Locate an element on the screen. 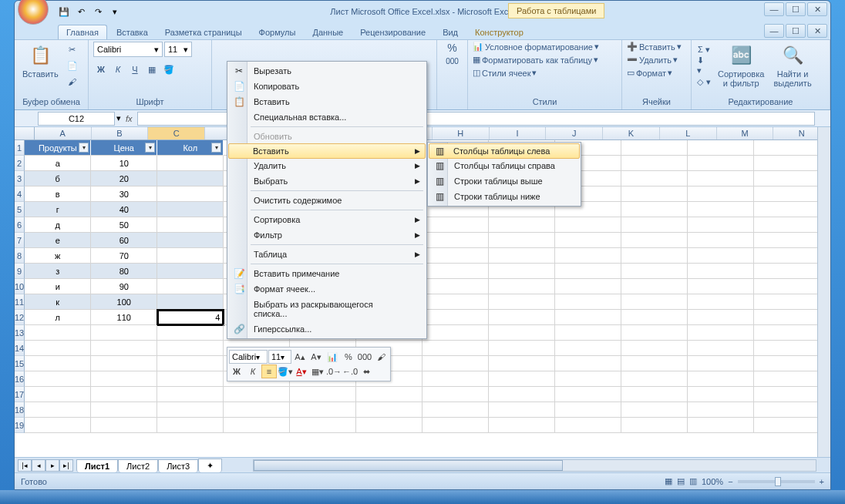 The height and width of the screenshot is (504, 845). row-header: 5 is located at coordinates (20, 210).